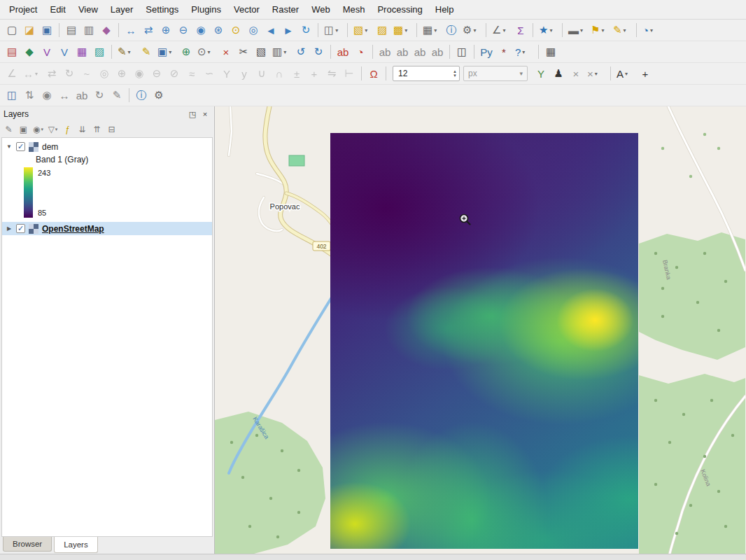 The image size is (746, 560). What do you see at coordinates (445, 10) in the screenshot?
I see `menu-help: Help` at bounding box center [445, 10].